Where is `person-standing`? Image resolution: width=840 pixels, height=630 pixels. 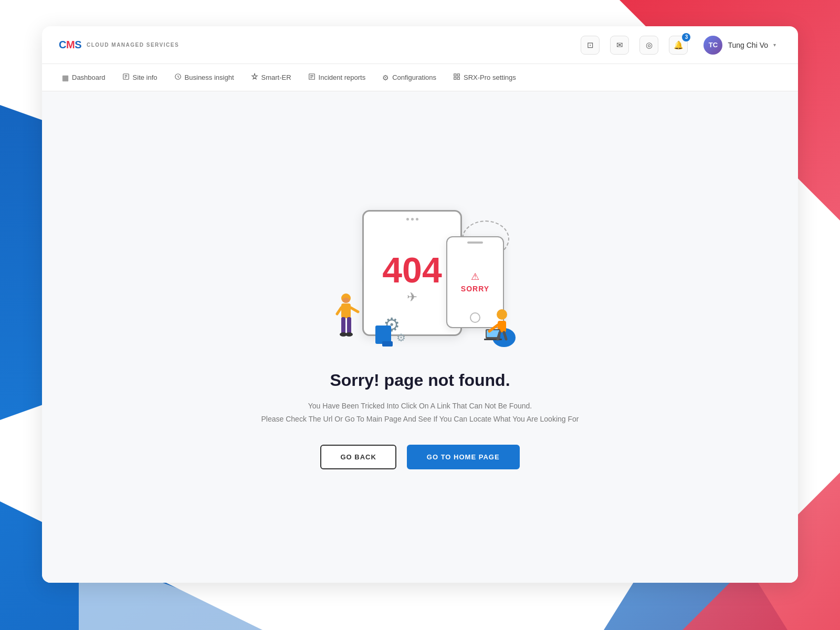 person-standing is located at coordinates (346, 318).